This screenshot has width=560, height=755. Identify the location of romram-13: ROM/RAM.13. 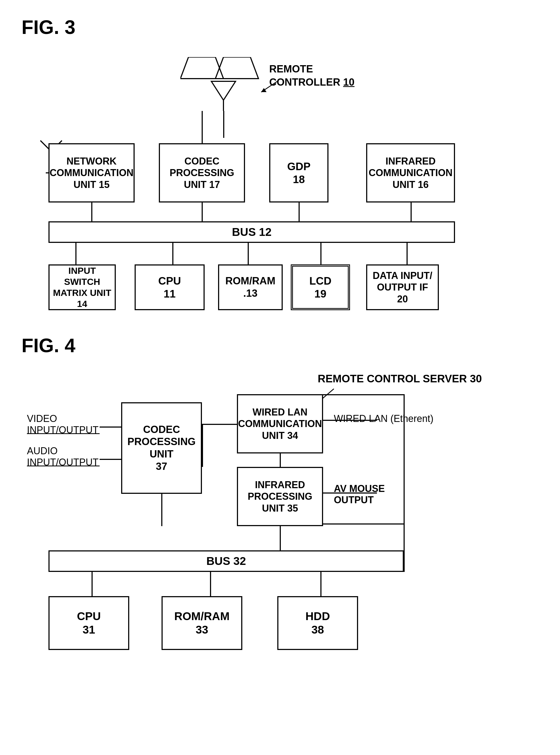
(250, 287).